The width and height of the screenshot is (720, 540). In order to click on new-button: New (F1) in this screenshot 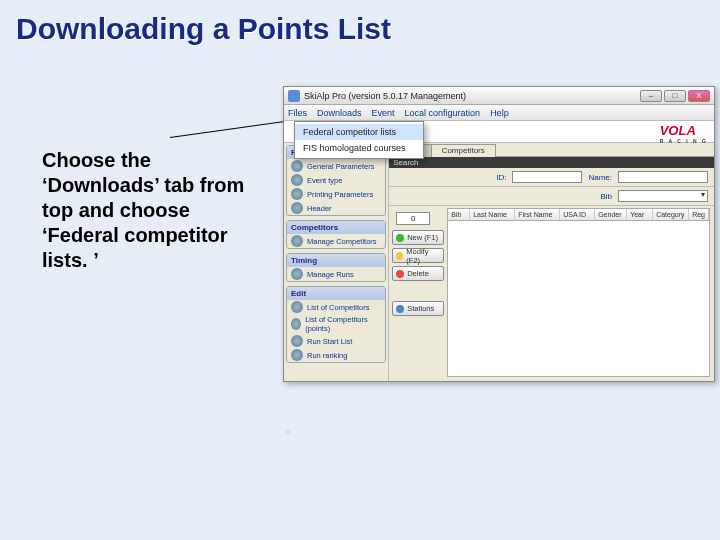, I will do `click(418, 238)`.